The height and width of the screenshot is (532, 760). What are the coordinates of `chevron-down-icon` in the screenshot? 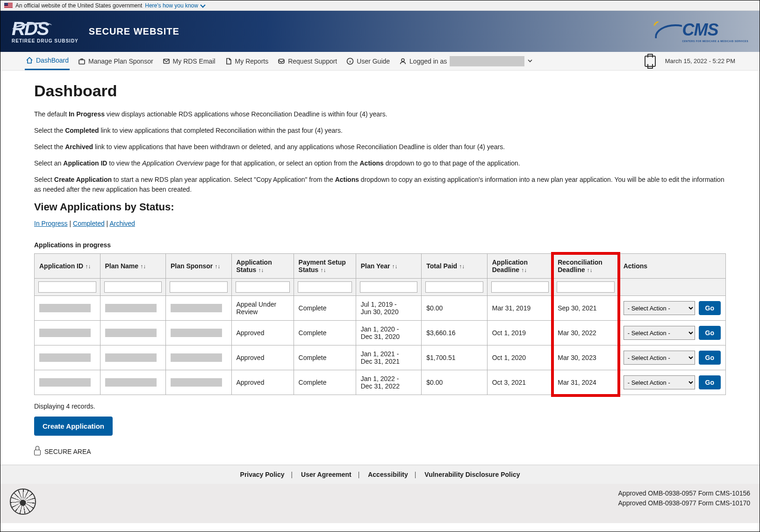 It's located at (530, 61).